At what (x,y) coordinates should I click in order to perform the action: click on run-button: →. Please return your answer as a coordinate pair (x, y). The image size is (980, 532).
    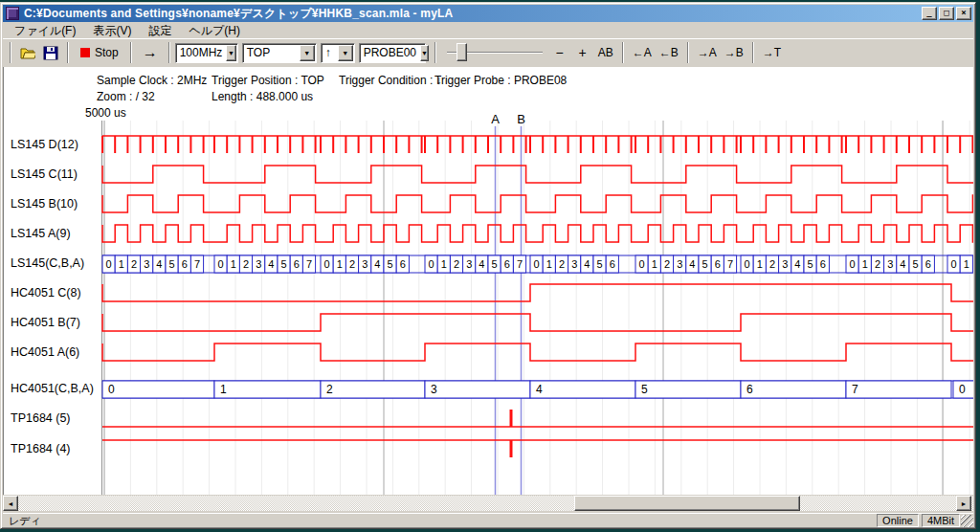
    Looking at the image, I should click on (150, 53).